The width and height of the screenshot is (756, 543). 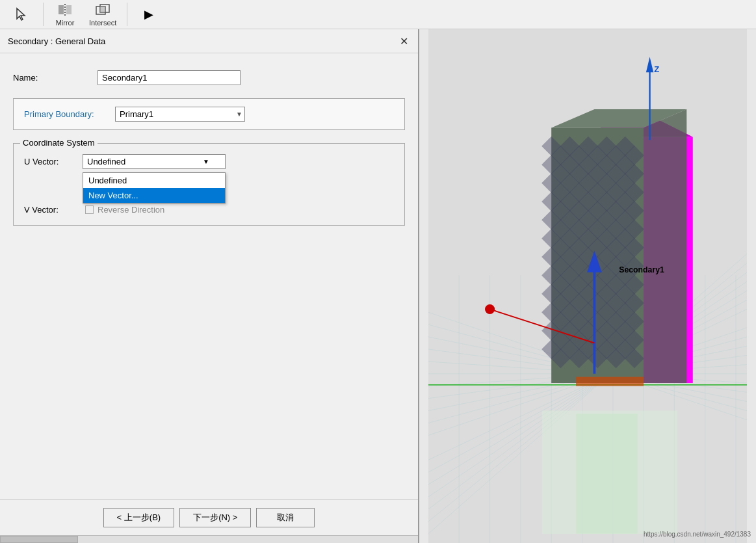 I want to click on more-icon: ▶, so click(x=149, y=14).